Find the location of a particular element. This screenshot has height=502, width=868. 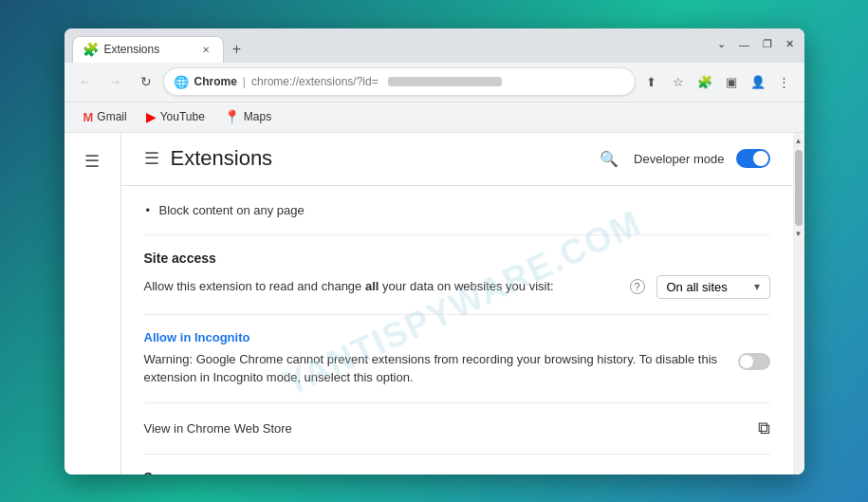

sidebar-menu-icon: ☰ is located at coordinates (92, 161).